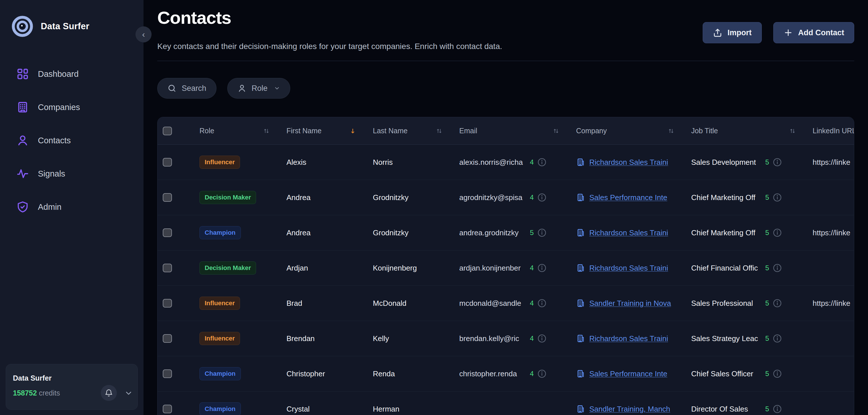 This screenshot has height=415, width=868. What do you see at coordinates (297, 268) in the screenshot?
I see `first-name-value: Ardjan` at bounding box center [297, 268].